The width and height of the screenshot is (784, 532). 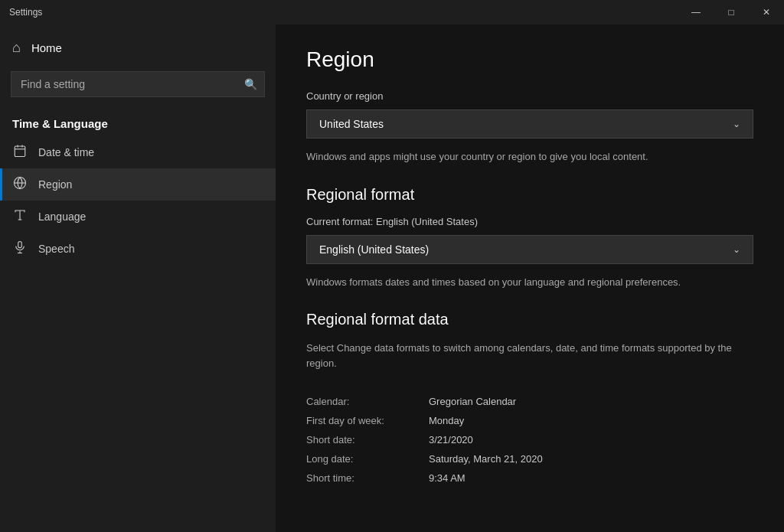 What do you see at coordinates (530, 194) in the screenshot?
I see `regional-format-heading: Regional format` at bounding box center [530, 194].